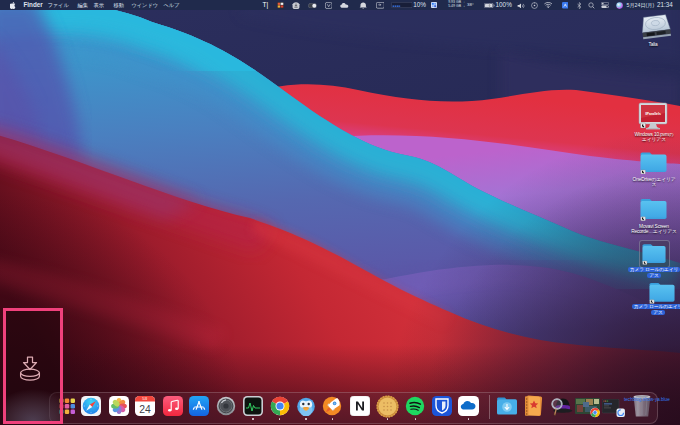  What do you see at coordinates (653, 114) in the screenshot?
I see `svg-text: ‖Parallels` at bounding box center [653, 114].